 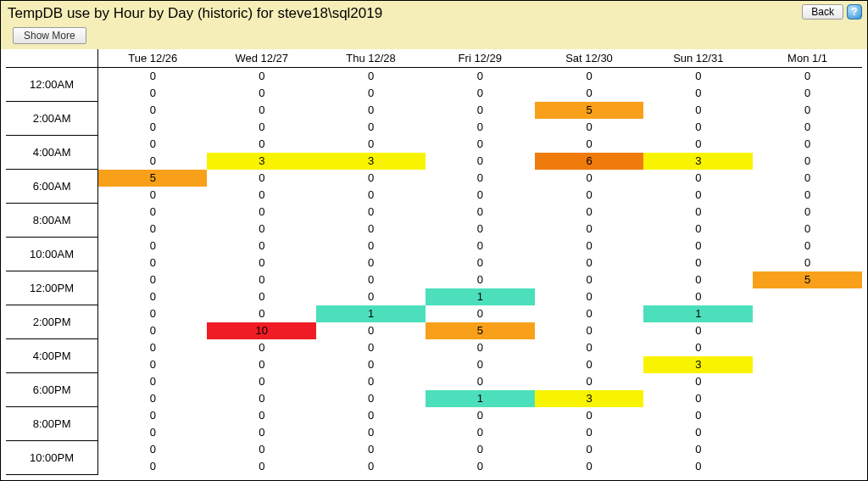 I want to click on show-more-button: Show More, so click(x=49, y=36).